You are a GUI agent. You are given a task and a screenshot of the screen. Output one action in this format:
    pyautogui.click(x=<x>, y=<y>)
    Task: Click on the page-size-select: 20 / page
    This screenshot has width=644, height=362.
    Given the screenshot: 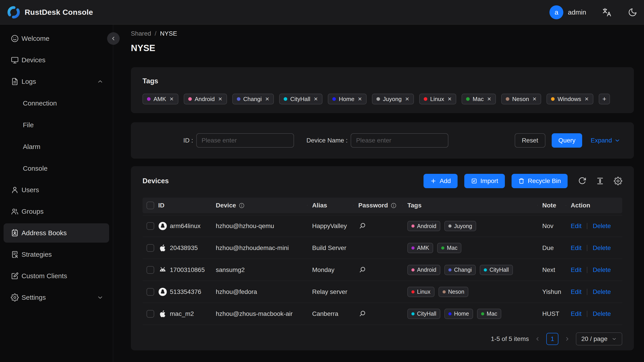 What is the action you would take?
    pyautogui.click(x=599, y=339)
    